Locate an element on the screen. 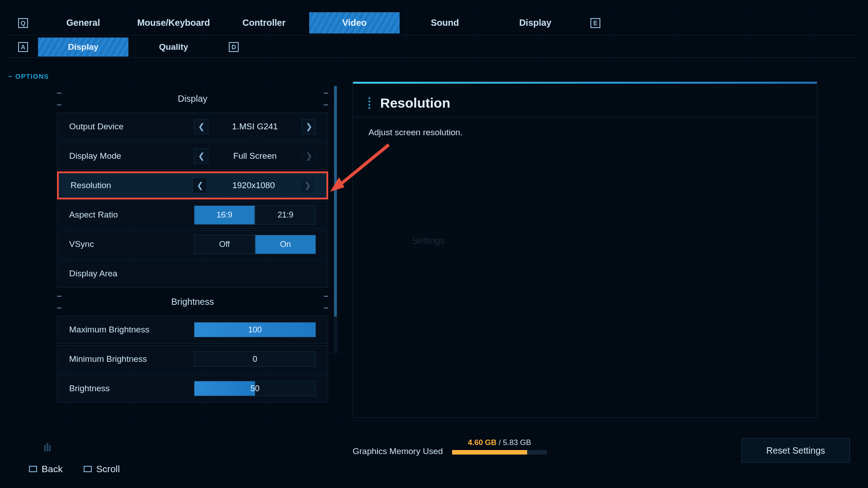 This screenshot has width=868, height=488. bottom-bar: Graphics Memory Used 4.60 GB / 5.83 GB R… is located at coordinates (434, 461).